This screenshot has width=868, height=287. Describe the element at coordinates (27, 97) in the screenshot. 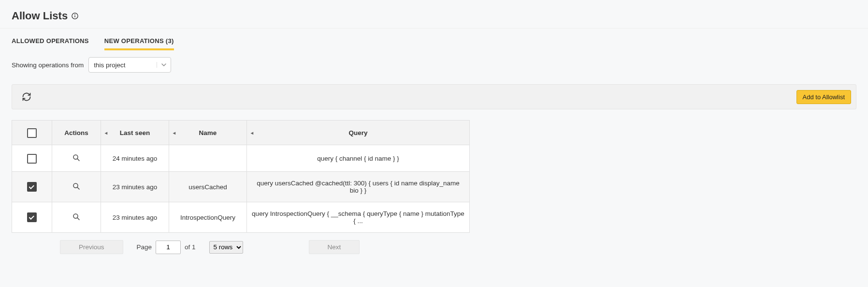

I see `refresh-button` at that location.